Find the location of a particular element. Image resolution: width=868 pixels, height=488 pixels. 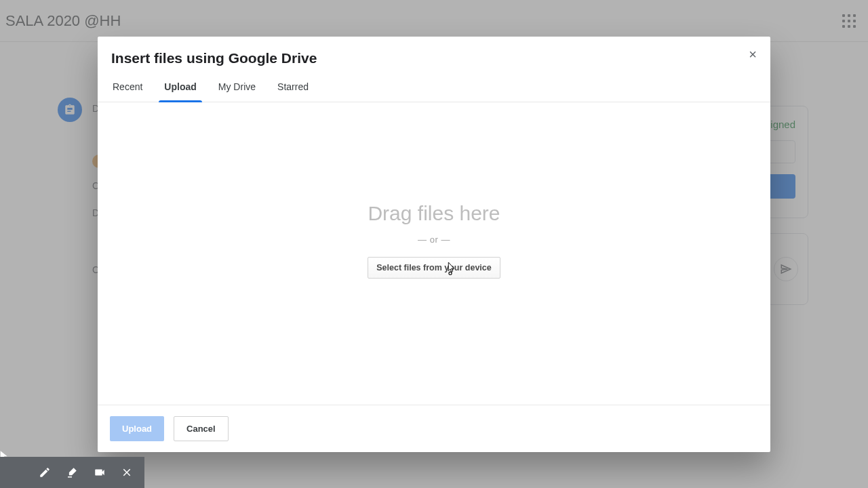

tab-upload: Upload is located at coordinates (180, 87).